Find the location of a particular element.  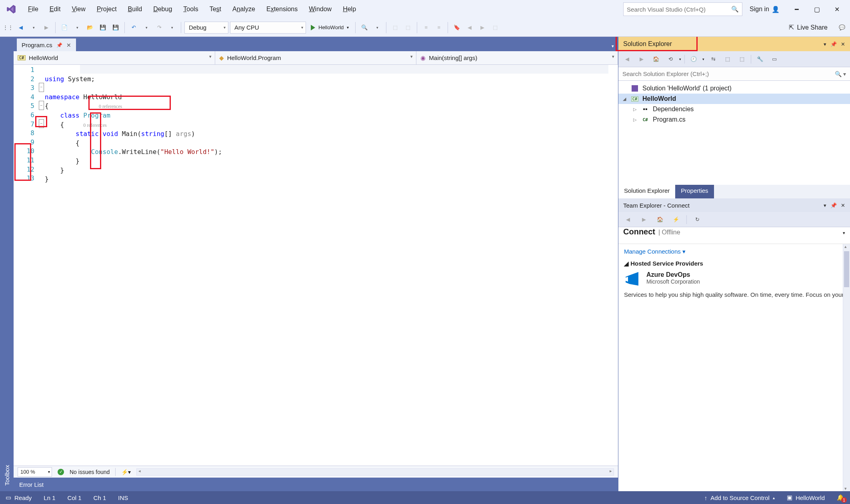

expander-icon: ◢ is located at coordinates (624, 99).